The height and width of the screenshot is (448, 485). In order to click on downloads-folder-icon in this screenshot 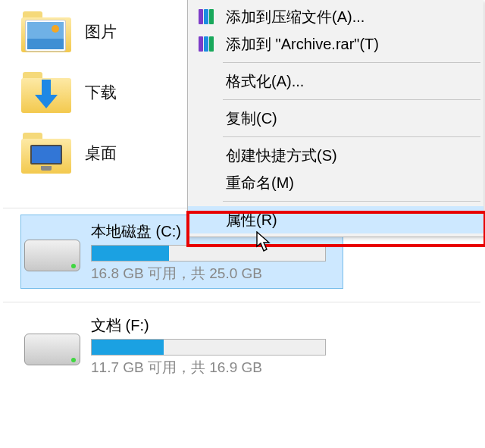, I will do `click(46, 92)`.